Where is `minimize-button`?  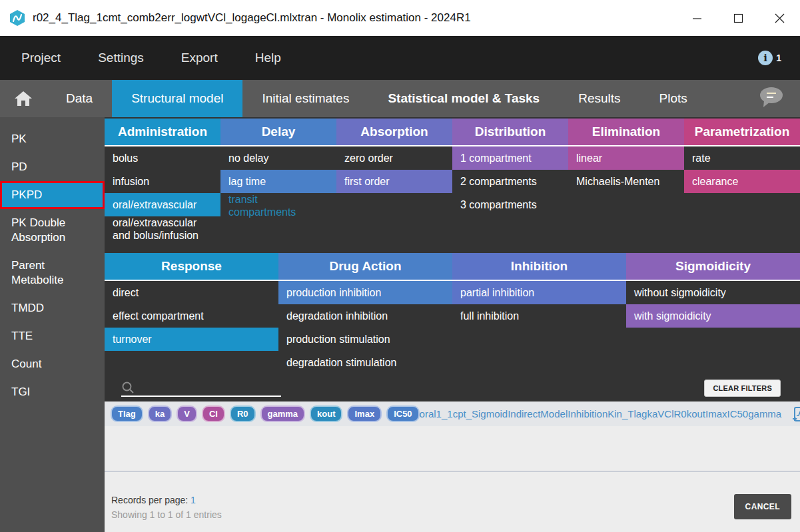 minimize-button is located at coordinates (697, 18).